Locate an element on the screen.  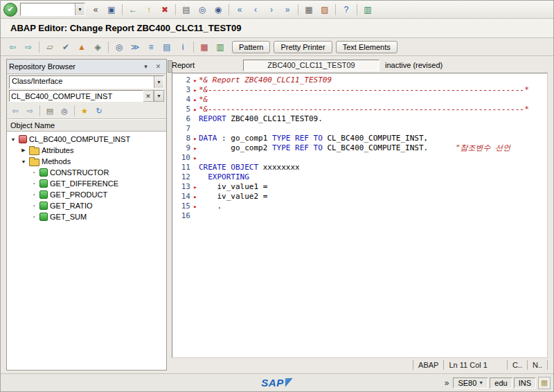
tree-item: ▪GET_SUM is located at coordinates (87, 217).